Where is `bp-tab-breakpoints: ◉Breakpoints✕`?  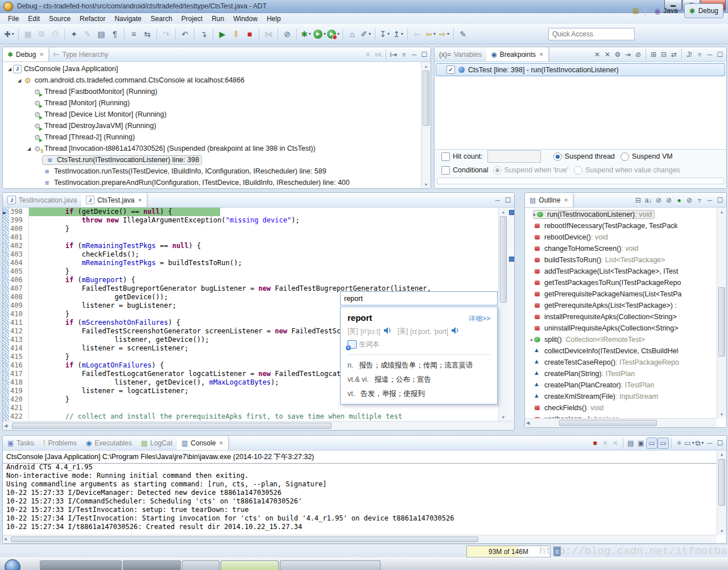 bp-tab-breakpoints: ◉Breakpoints✕ is located at coordinates (518, 55).